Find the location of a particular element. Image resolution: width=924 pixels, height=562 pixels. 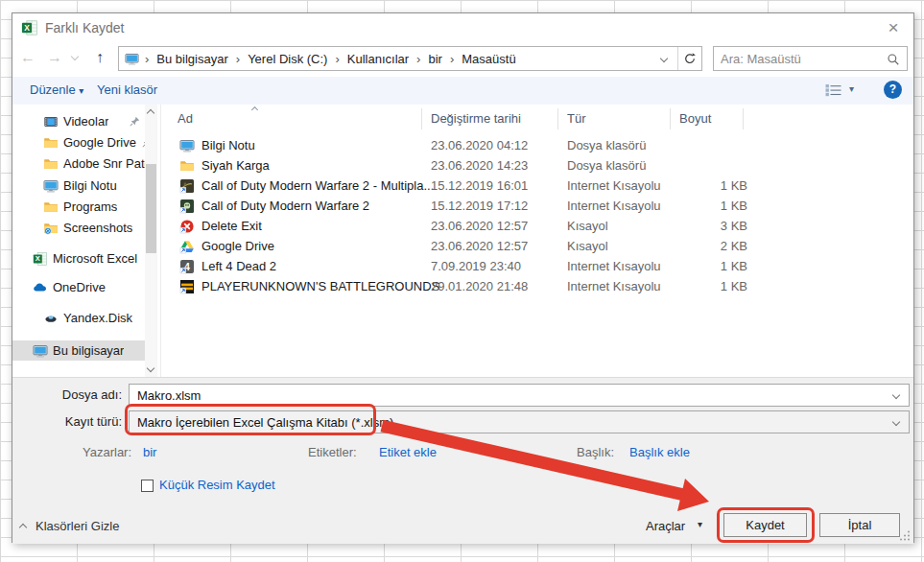

sidebar-item-google-drive: Google Drive is located at coordinates (79, 142).